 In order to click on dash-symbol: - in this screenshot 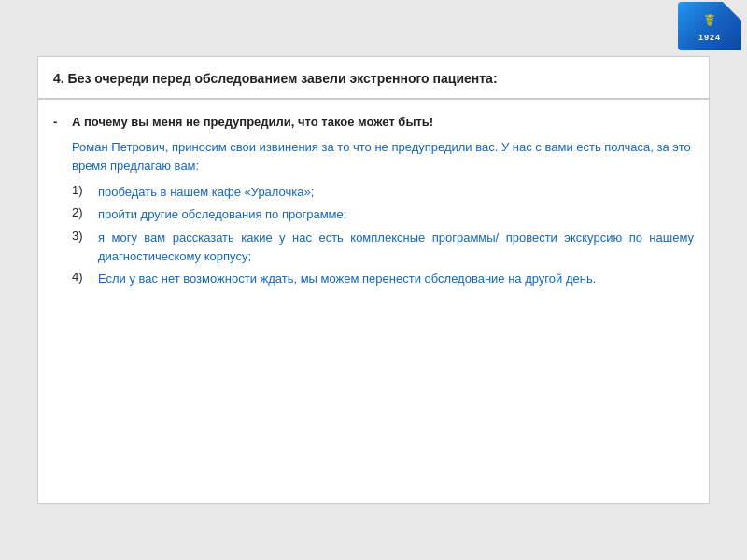, I will do `click(63, 121)`.